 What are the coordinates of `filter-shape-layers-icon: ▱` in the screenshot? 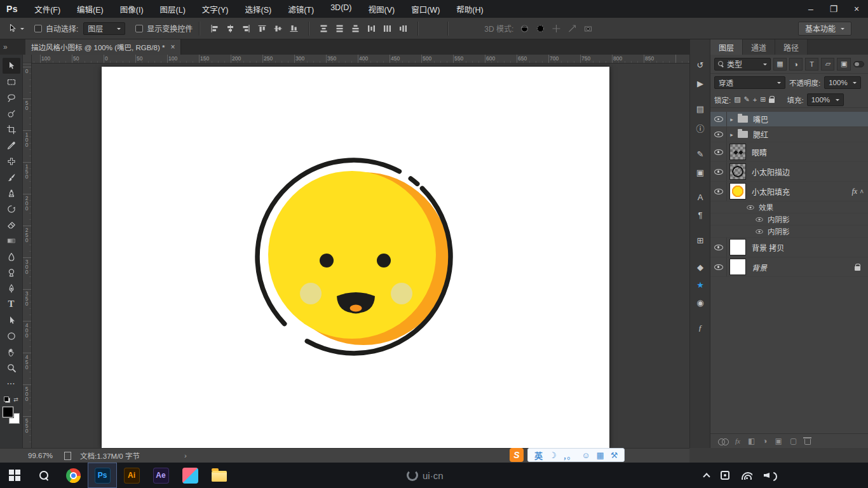 It's located at (827, 64).